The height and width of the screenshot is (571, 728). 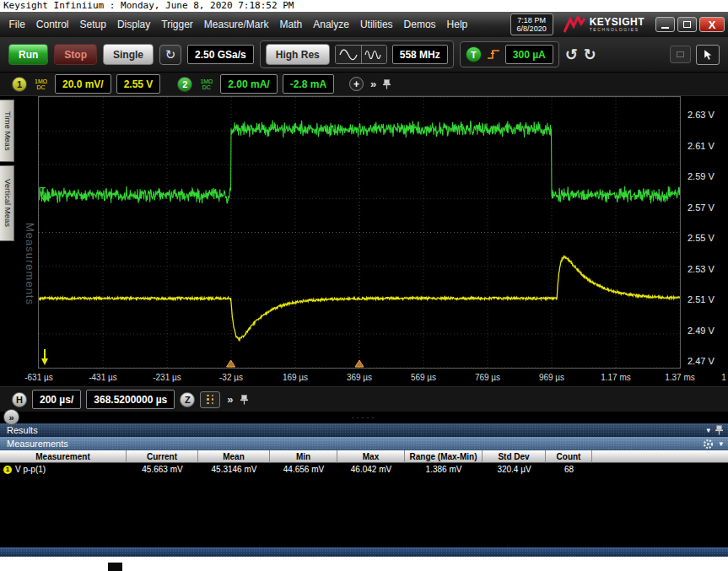 I want to click on minimize-button, so click(x=665, y=24).